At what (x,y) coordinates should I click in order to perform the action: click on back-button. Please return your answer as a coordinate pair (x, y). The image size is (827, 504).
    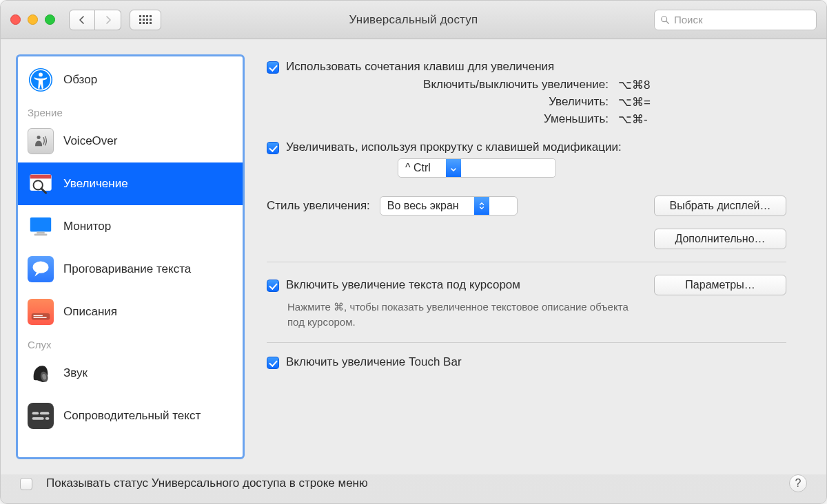
    Looking at the image, I should click on (82, 20).